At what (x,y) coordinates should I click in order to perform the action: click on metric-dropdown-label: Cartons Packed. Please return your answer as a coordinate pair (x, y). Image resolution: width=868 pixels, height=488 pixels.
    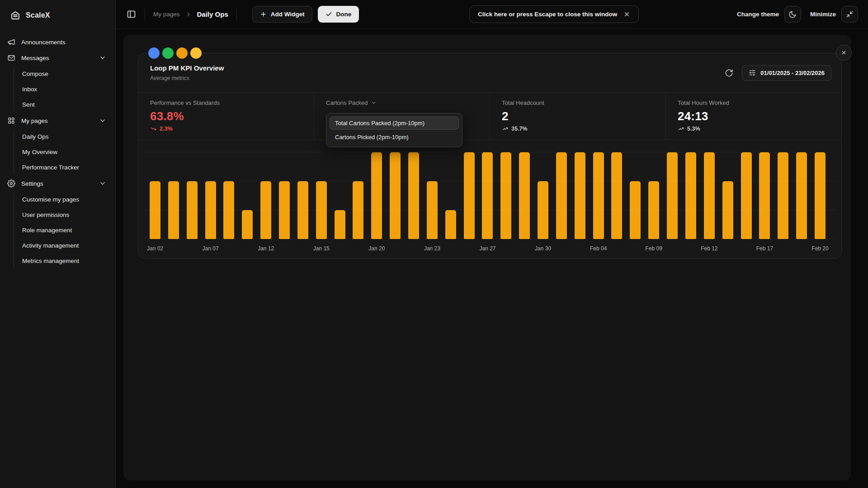
    Looking at the image, I should click on (347, 103).